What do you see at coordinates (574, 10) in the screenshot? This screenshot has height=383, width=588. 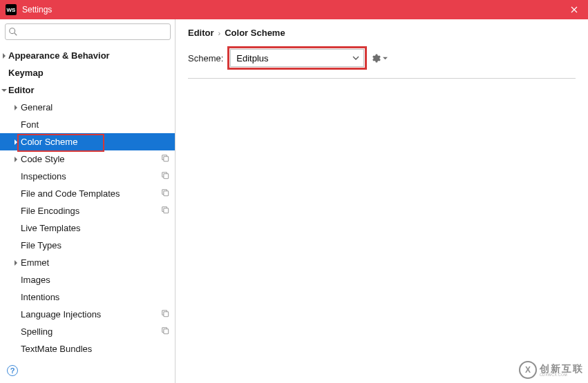 I see `close-icon` at bounding box center [574, 10].